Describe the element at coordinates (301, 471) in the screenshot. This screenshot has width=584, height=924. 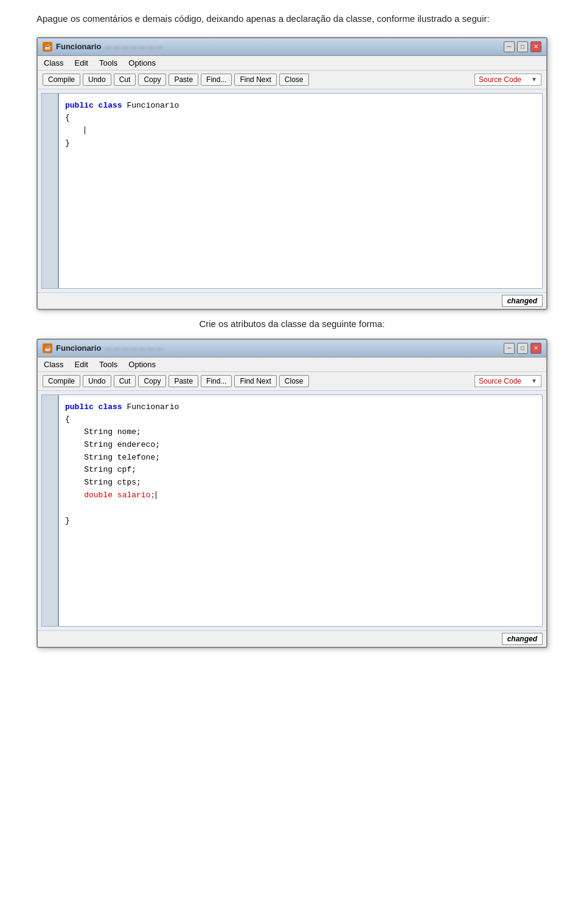
I see `code-line-2-6: String cpf;` at that location.